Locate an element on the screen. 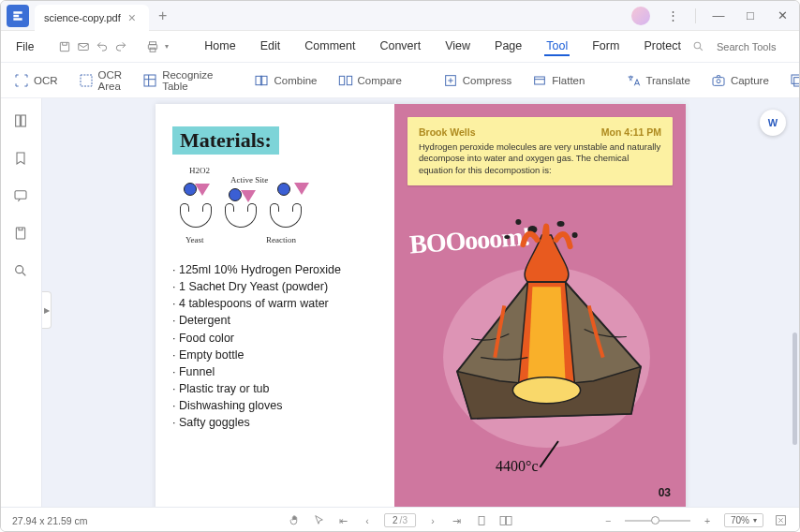 This screenshot has width=800, height=532. search-input is located at coordinates (759, 47).